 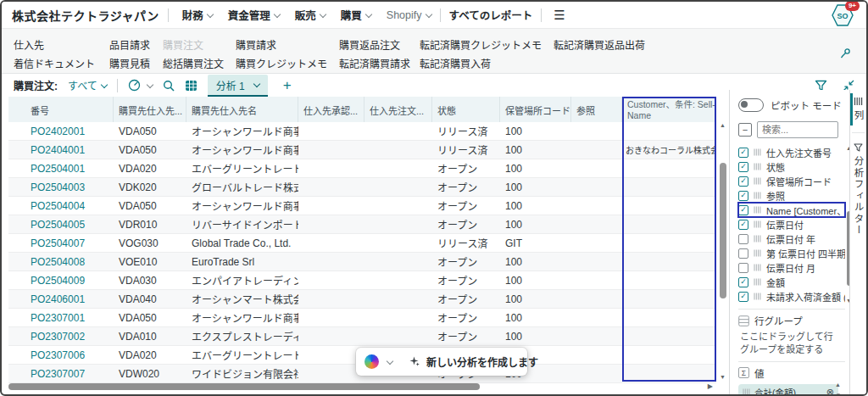 What do you see at coordinates (61, 63) in the screenshot?
I see `ribbon-link: 着信ドキュメント` at bounding box center [61, 63].